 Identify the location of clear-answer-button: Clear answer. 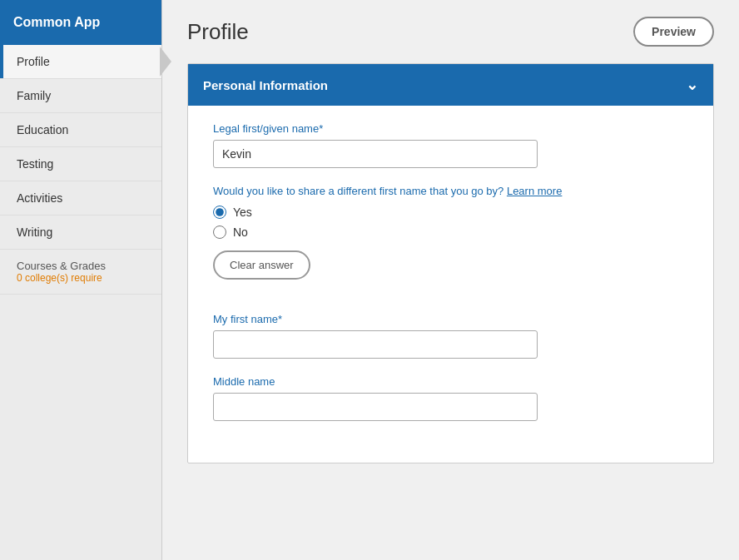
(261, 265).